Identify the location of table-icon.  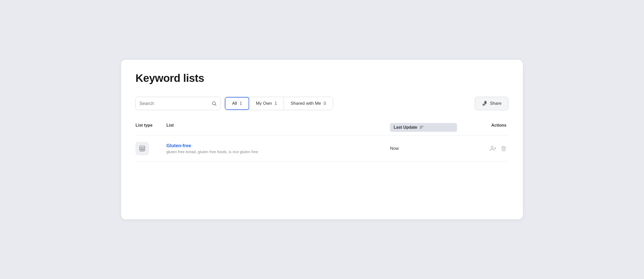
(142, 149).